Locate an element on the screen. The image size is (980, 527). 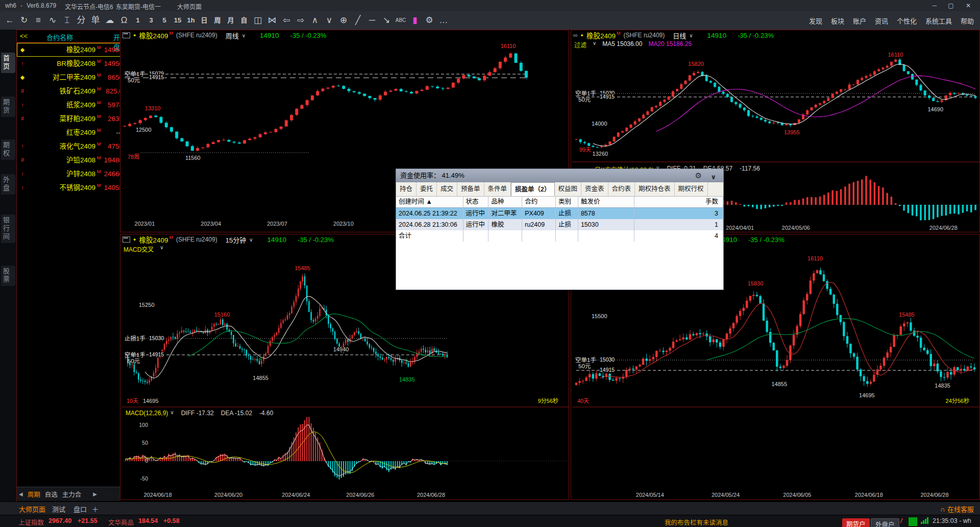
table-header-row: 创建时间 ▲状态品种合约类别触发价手数 is located at coordinates (559, 202).